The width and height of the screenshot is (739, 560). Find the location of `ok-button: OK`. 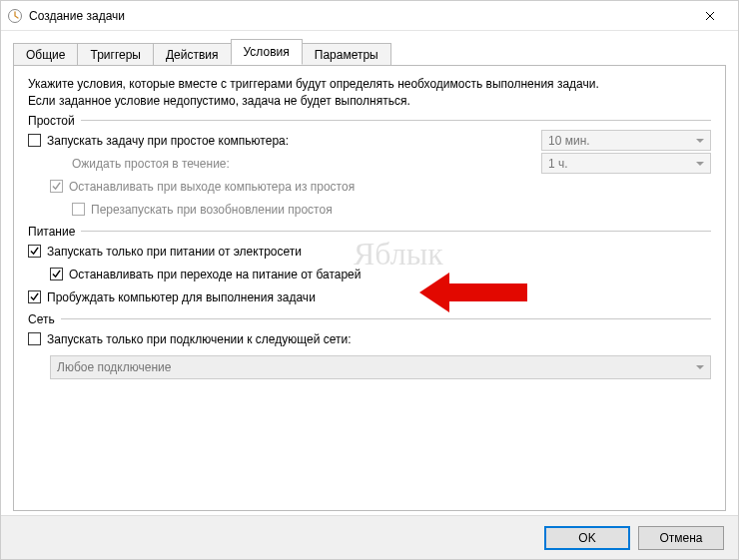

ok-button: OK is located at coordinates (587, 538).